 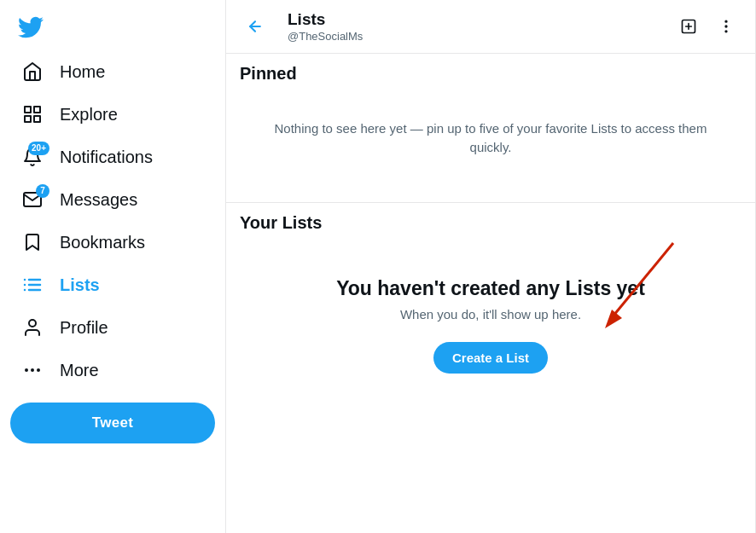 What do you see at coordinates (31, 27) in the screenshot?
I see `twitter-logo` at bounding box center [31, 27].